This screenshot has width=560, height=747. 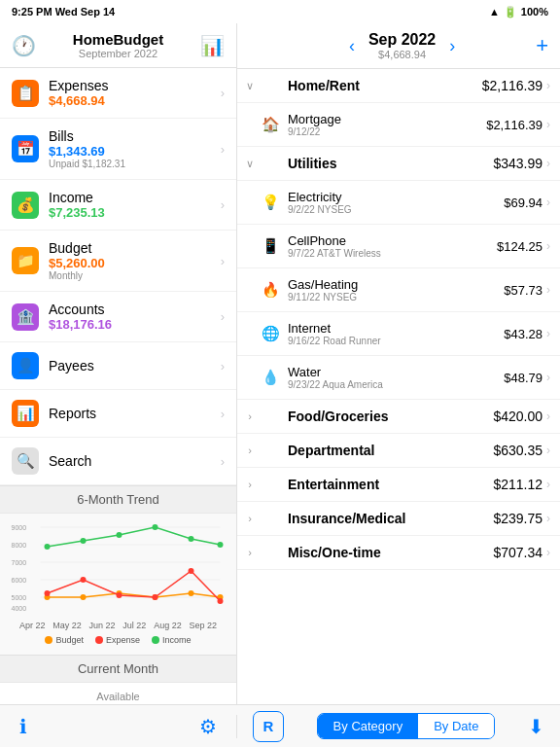 What do you see at coordinates (396, 210) in the screenshot?
I see `category-date-electricity: 9/2/22 NYSEG` at bounding box center [396, 210].